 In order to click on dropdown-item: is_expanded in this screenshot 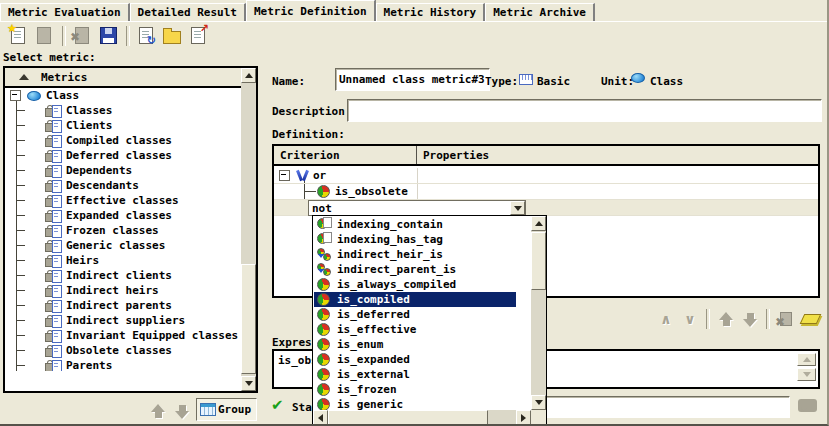, I will do `click(415, 360)`.